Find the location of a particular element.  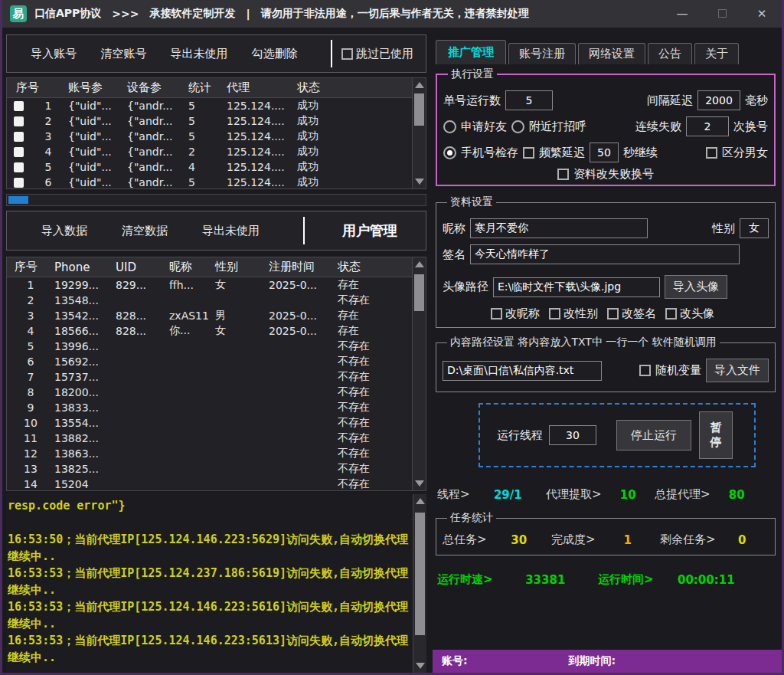

thread-count-input is located at coordinates (573, 435).